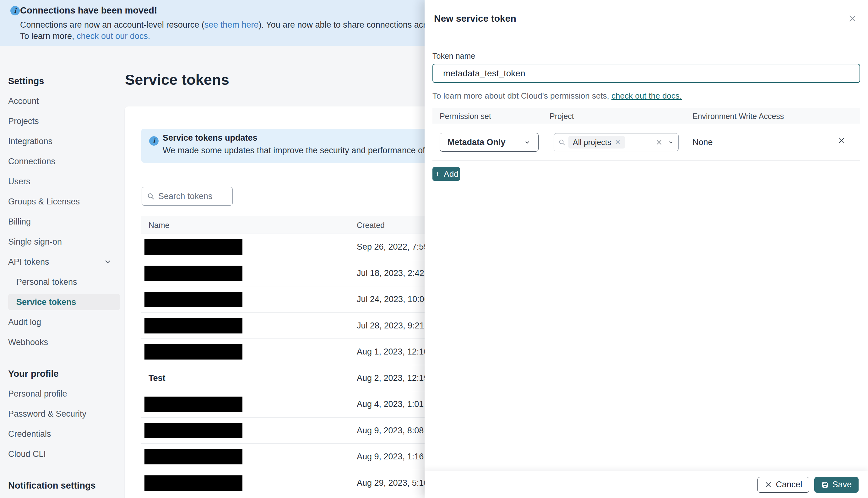 This screenshot has height=498, width=868. What do you see at coordinates (64, 222) in the screenshot?
I see `sidebar-item-billing: Billing` at bounding box center [64, 222].